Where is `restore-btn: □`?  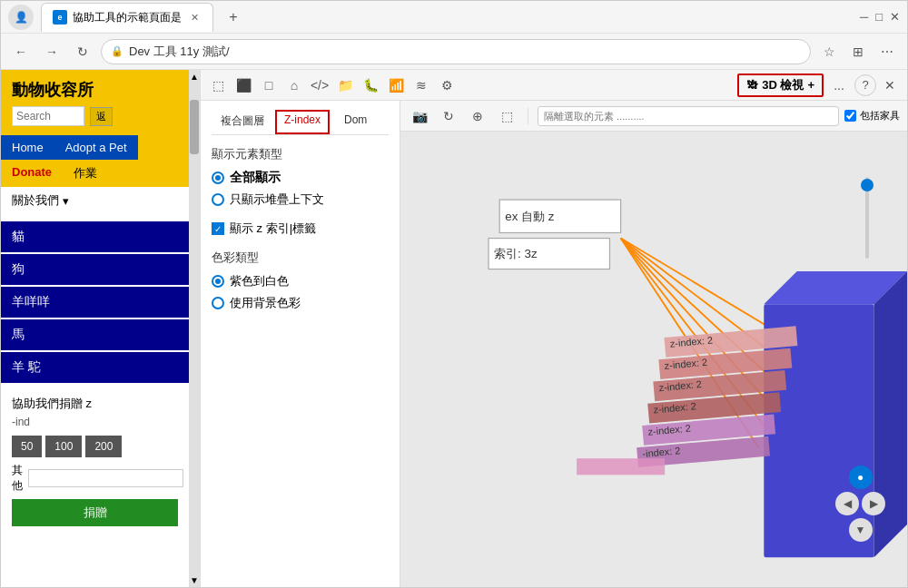
restore-btn: □ is located at coordinates (879, 16).